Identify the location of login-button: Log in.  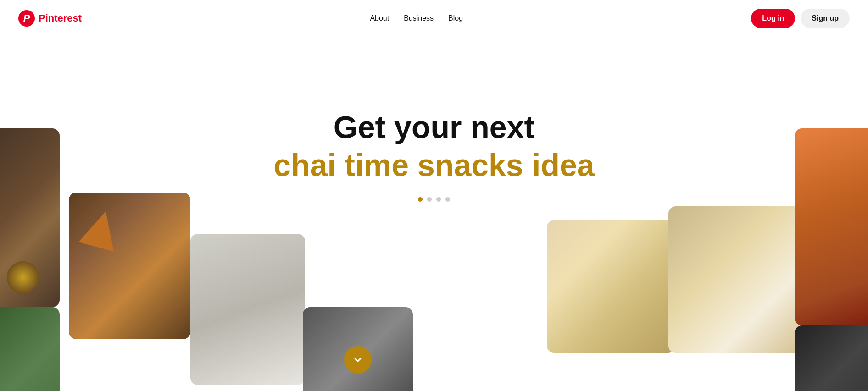
(773, 18).